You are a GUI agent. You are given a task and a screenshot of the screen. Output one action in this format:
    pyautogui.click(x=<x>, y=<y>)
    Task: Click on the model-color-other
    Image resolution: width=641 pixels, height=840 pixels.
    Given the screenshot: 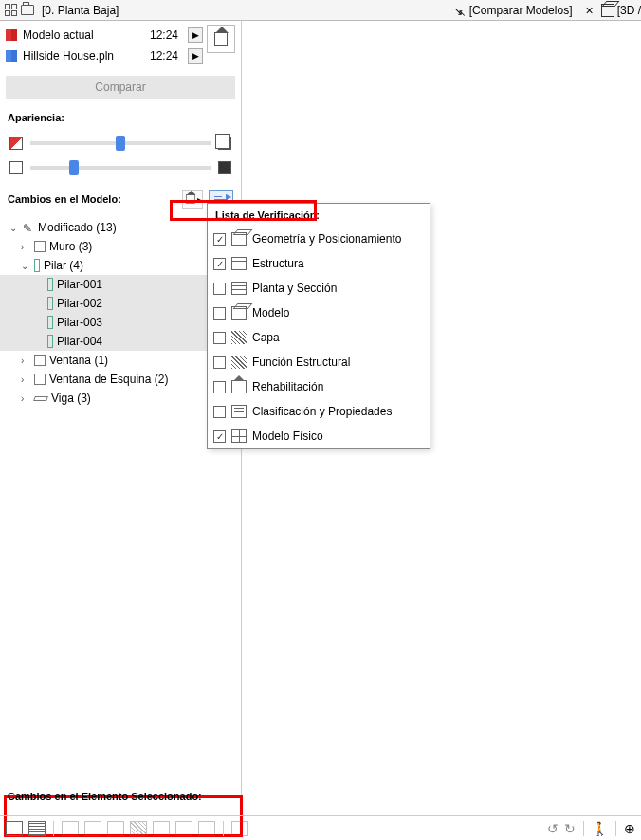 What is the action you would take?
    pyautogui.click(x=11, y=56)
    